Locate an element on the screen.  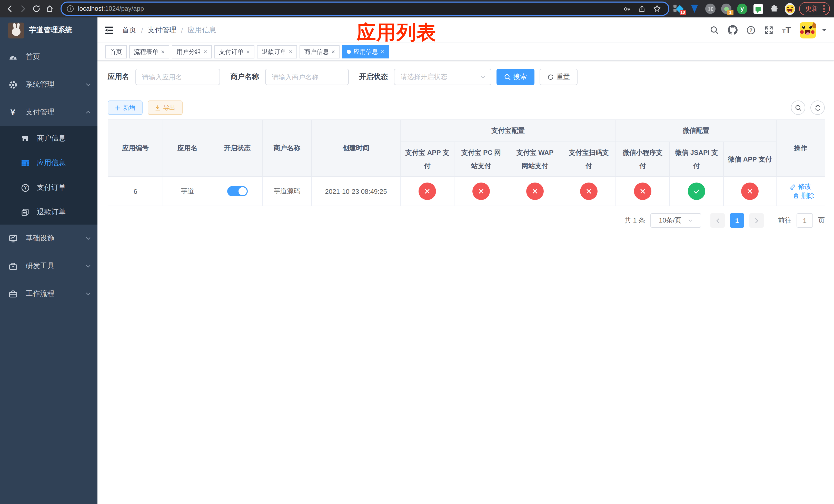
extension-command-icon is located at coordinates (710, 9).